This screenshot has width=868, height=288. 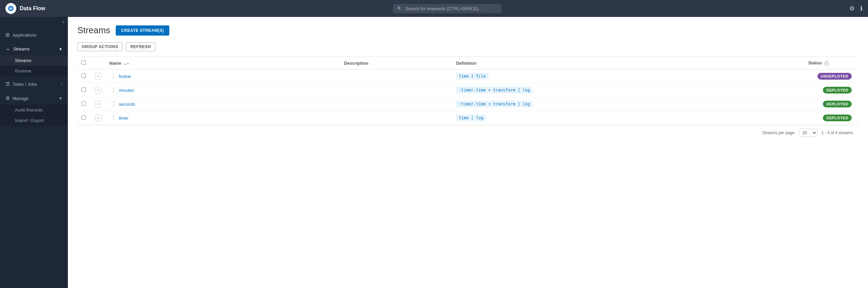 What do you see at coordinates (34, 98) in the screenshot?
I see `sidebar-item-manage: ⚙ Manage ▼` at bounding box center [34, 98].